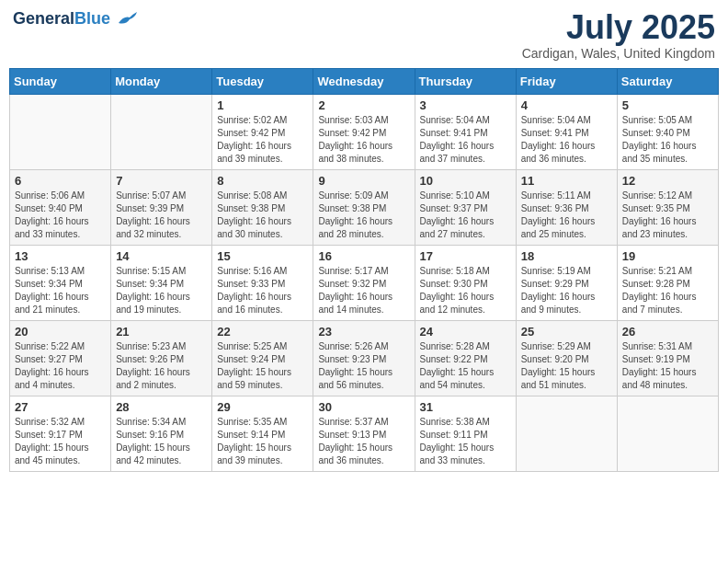 The image size is (728, 563). Describe the element at coordinates (162, 366) in the screenshot. I see `day-info: Sunrise: 5:23 AM Sunset: 9:26 PM Dayligh…` at that location.